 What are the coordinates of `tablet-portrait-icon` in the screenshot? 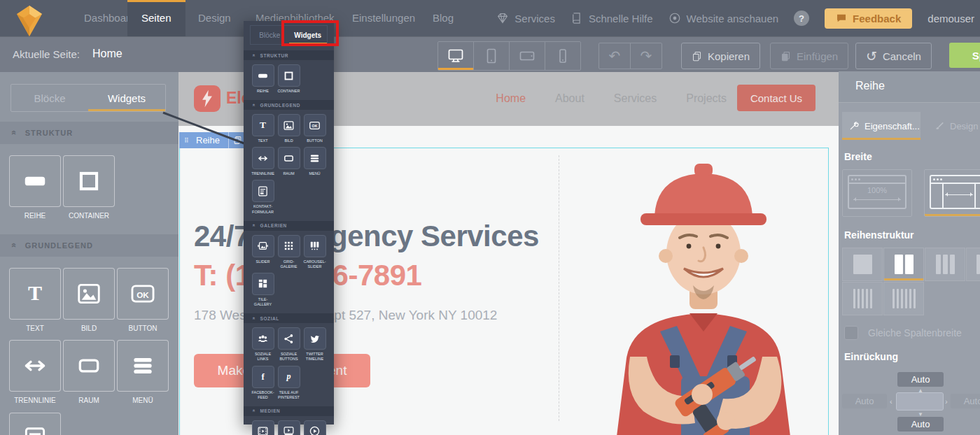 It's located at (491, 56).